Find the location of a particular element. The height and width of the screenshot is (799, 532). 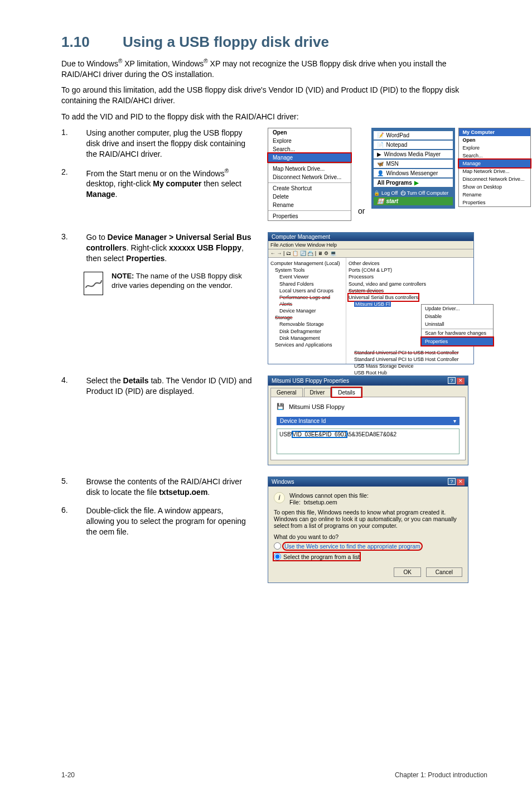

device-manager-window: Computer Management File Action View Win… is located at coordinates (371, 298).